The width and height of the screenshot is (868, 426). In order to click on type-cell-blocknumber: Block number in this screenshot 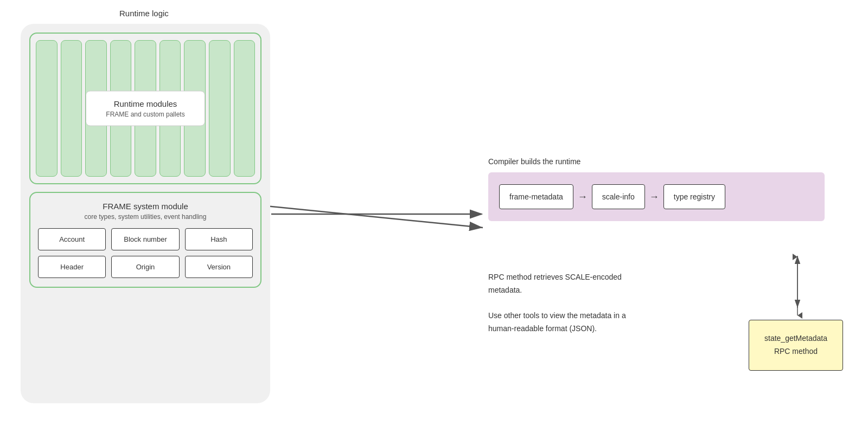, I will do `click(145, 240)`.